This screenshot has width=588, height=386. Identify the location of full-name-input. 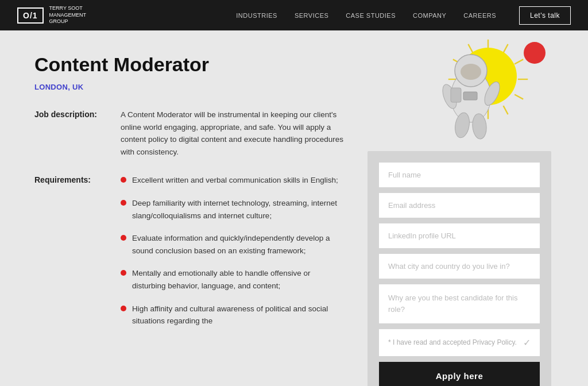
(459, 175).